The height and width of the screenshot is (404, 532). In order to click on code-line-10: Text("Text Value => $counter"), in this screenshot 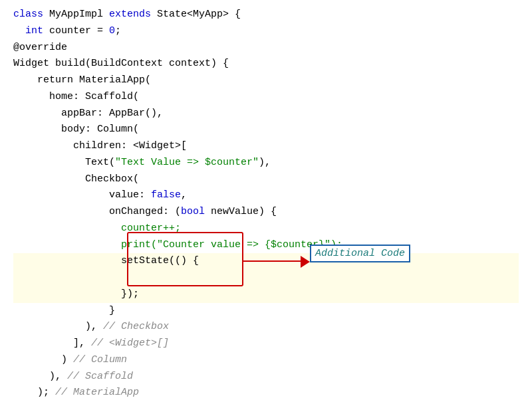, I will do `click(266, 163)`.